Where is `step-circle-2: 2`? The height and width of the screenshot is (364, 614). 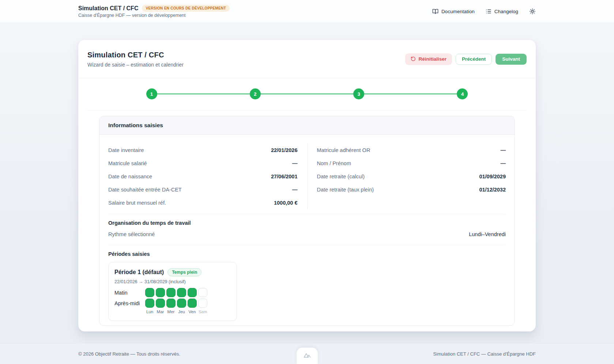 step-circle-2: 2 is located at coordinates (255, 94).